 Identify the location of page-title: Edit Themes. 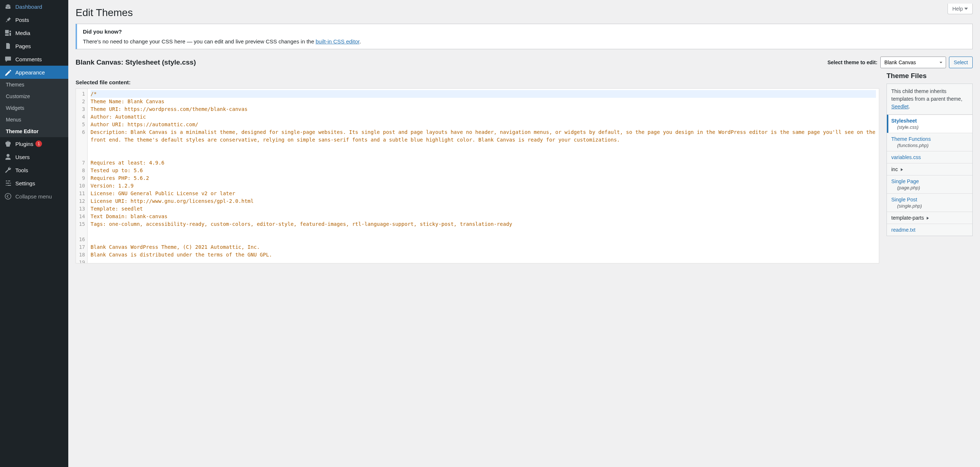
(524, 12).